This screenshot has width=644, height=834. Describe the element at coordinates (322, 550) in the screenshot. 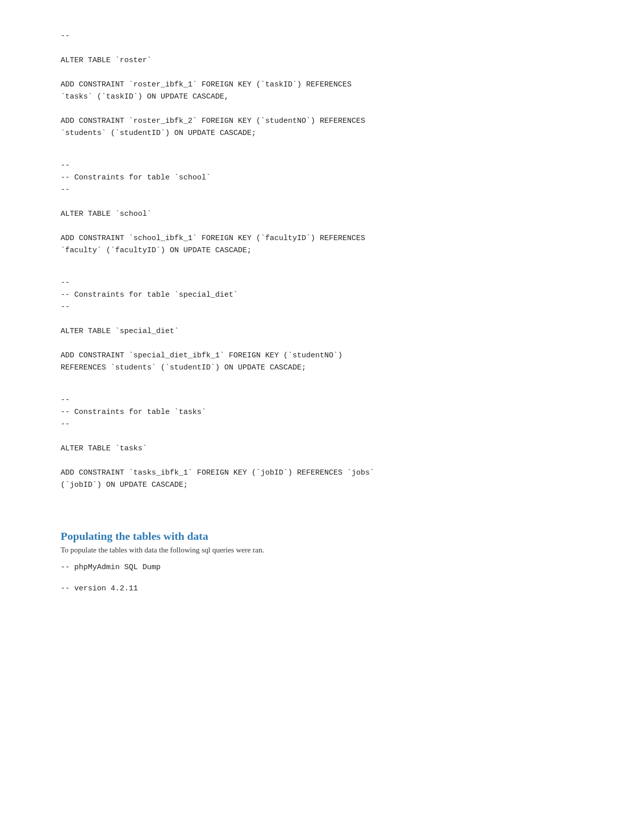

I see `section-description-populate: To populate the tables with data the fol…` at that location.